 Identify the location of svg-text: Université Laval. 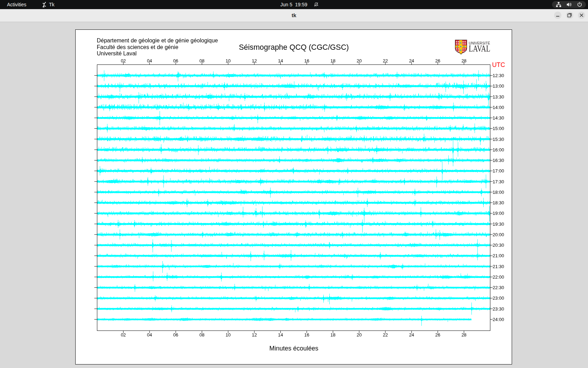
(117, 53).